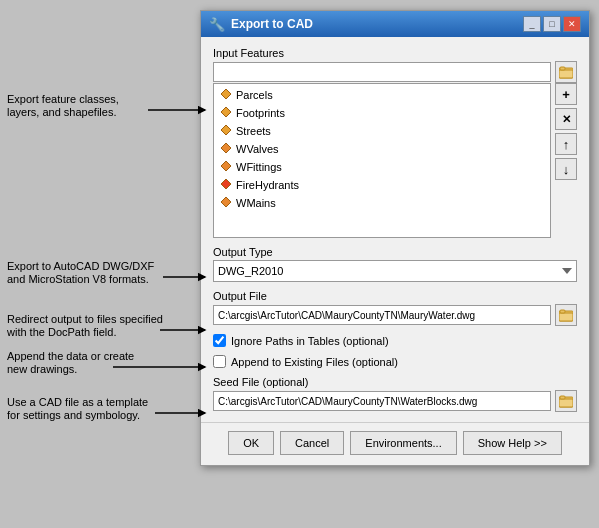 This screenshot has height=528, width=599. What do you see at coordinates (566, 401) in the screenshot?
I see `seed-folder-icon` at bounding box center [566, 401].